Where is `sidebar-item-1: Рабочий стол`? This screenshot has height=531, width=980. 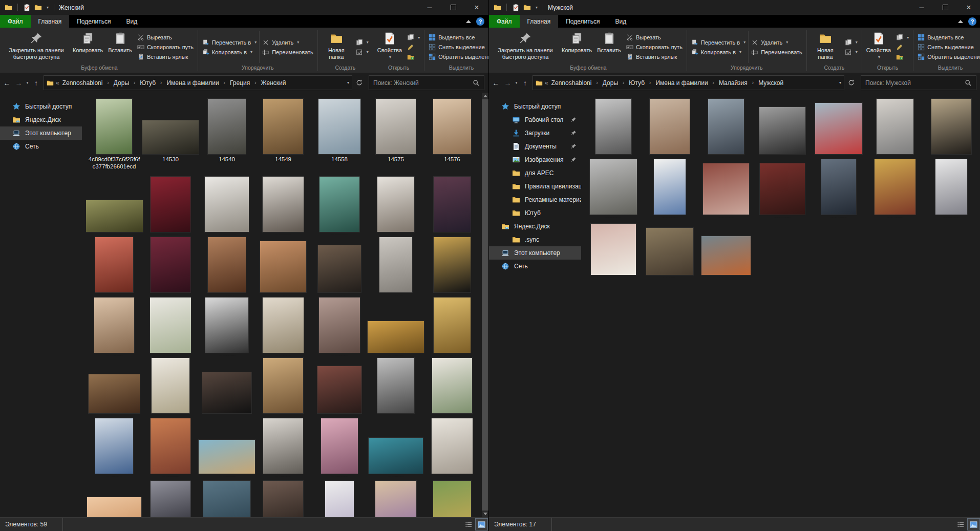 sidebar-item-1: Рабочий стол is located at coordinates (535, 120).